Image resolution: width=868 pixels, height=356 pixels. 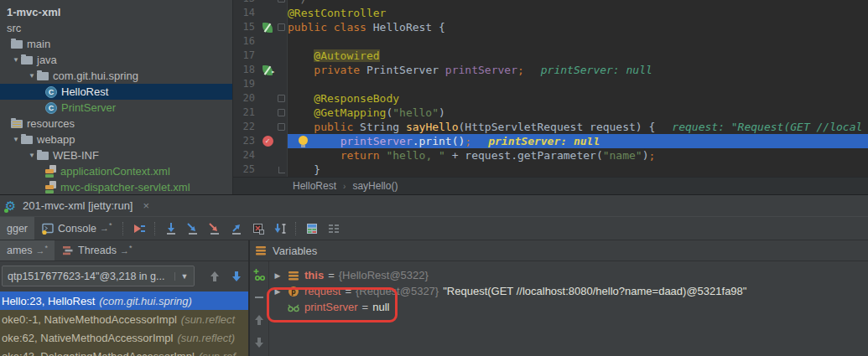 What do you see at coordinates (569, 292) in the screenshot?
I see `variable-row: ▶prequest={Request@5327}"Request(GET //l…` at bounding box center [569, 292].